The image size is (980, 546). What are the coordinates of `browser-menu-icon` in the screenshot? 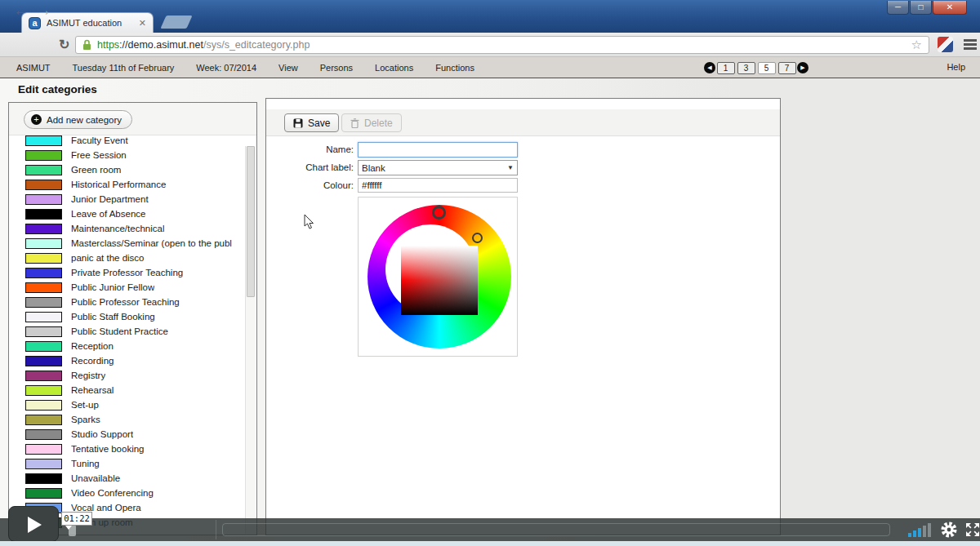 It's located at (970, 46).